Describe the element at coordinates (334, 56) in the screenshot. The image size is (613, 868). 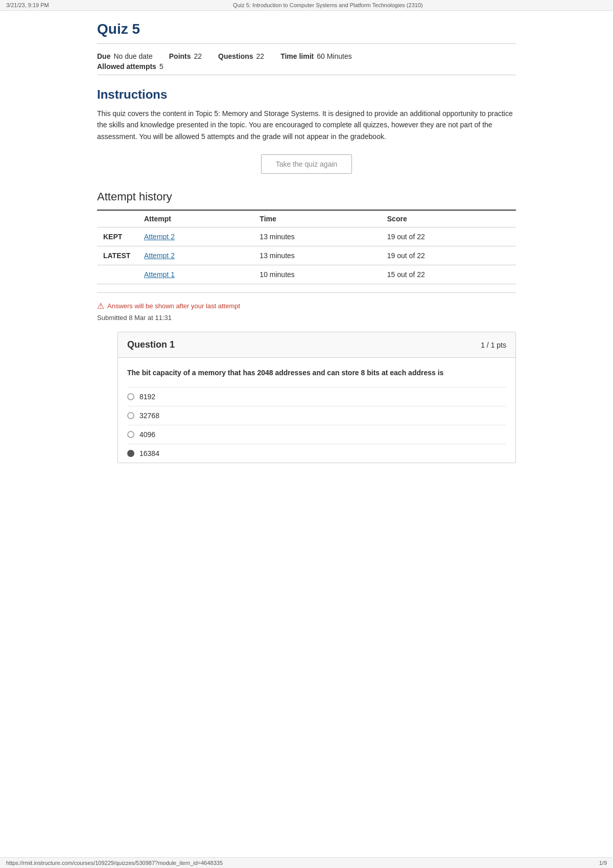
I see `time-limit-value: 60 Minutes` at that location.